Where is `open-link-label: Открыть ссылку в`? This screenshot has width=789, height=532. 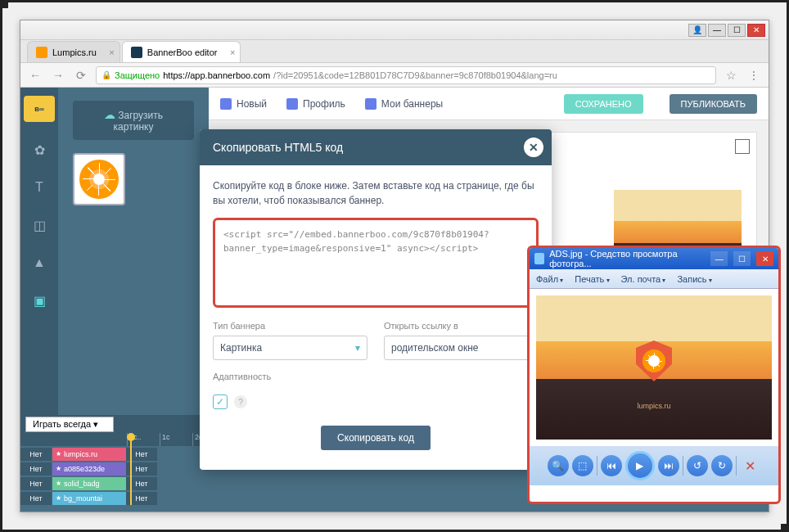 open-link-label: Открыть ссылку в is located at coordinates (462, 326).